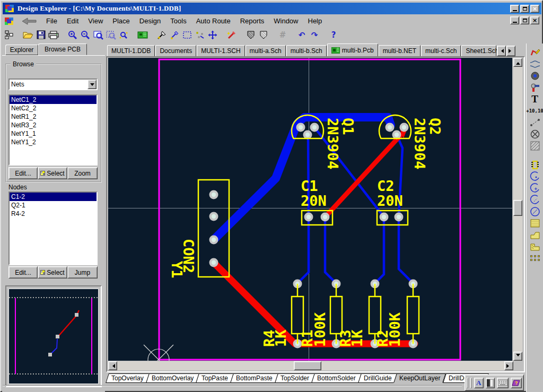 This screenshot has width=543, height=392. What do you see at coordinates (535, 76) in the screenshot?
I see `place-pad-icon` at bounding box center [535, 76].